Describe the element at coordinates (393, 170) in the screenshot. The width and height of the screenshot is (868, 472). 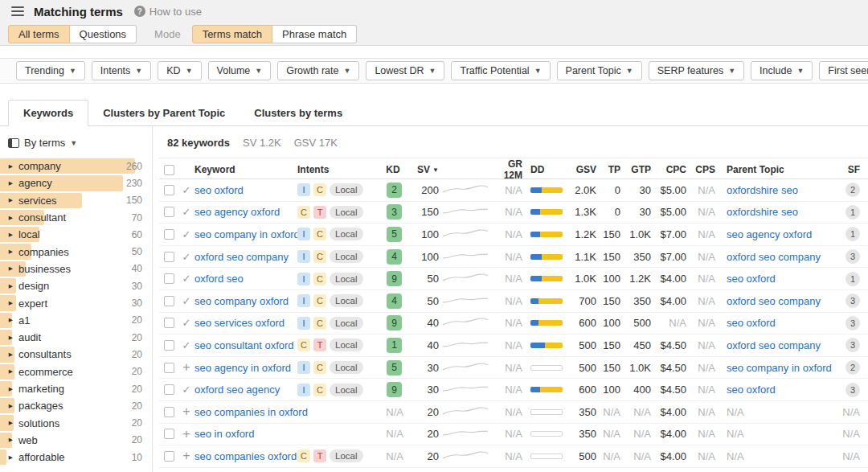
I see `col-kd: KD` at that location.